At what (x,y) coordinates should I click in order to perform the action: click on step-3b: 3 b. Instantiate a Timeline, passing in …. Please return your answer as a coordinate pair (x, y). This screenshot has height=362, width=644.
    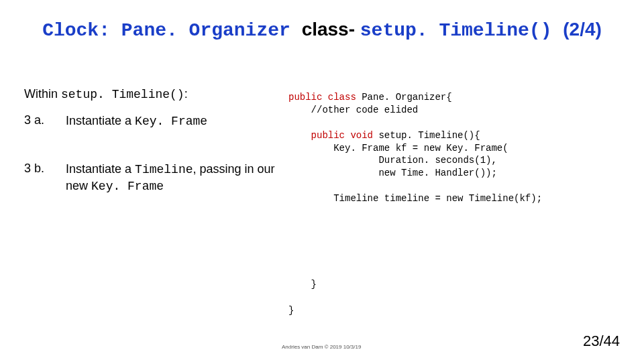
    Looking at the image, I should click on (152, 178).